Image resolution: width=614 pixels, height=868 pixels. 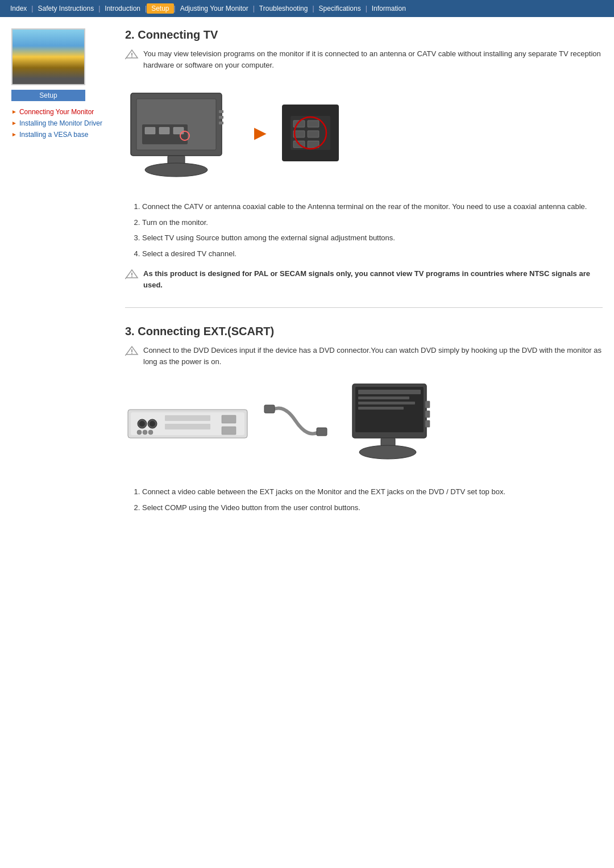 I want to click on monitor-side-image, so click(x=392, y=424).